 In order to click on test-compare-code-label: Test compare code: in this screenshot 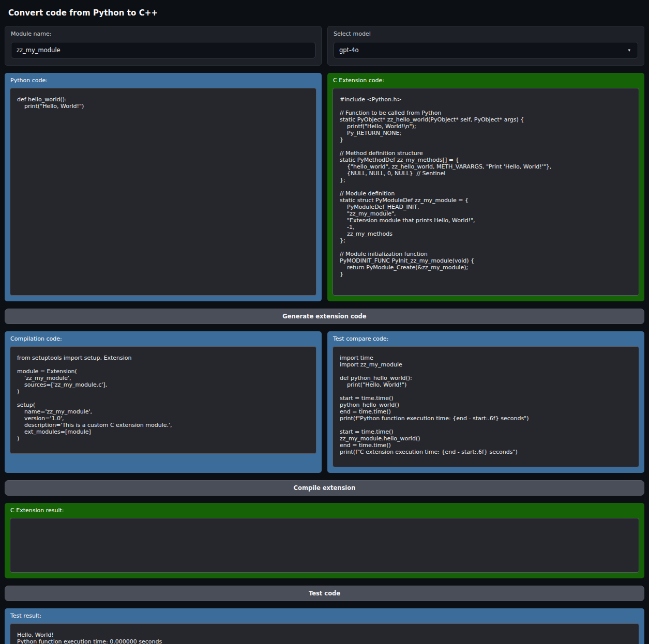, I will do `click(486, 339)`.